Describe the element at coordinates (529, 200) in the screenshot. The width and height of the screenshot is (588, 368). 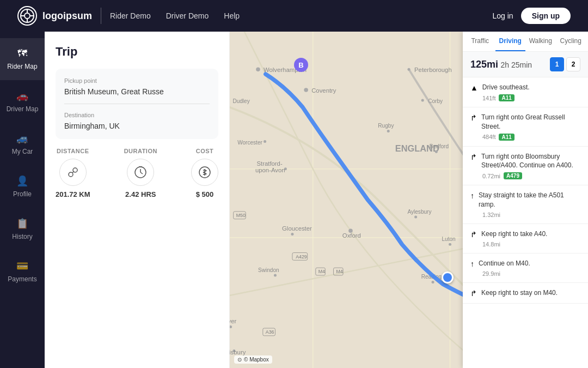
I see `step-3-text: Stay straight to take the A501 ramp.` at that location.